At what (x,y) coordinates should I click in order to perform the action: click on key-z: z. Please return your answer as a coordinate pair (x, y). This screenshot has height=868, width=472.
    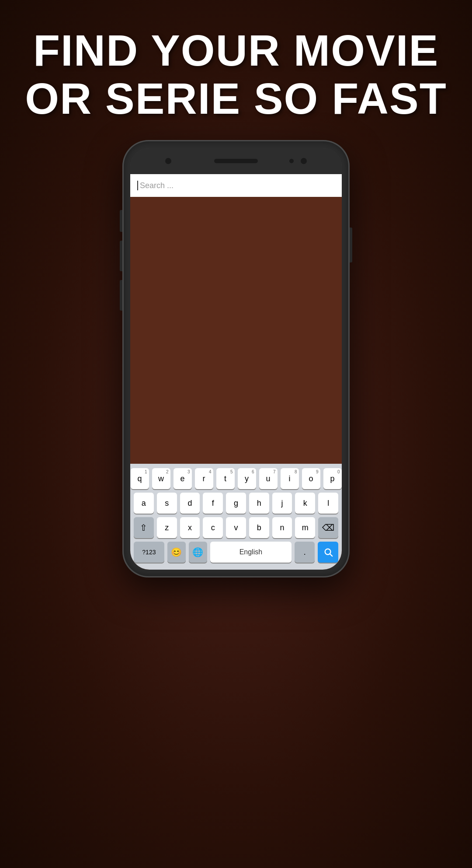
    Looking at the image, I should click on (167, 528).